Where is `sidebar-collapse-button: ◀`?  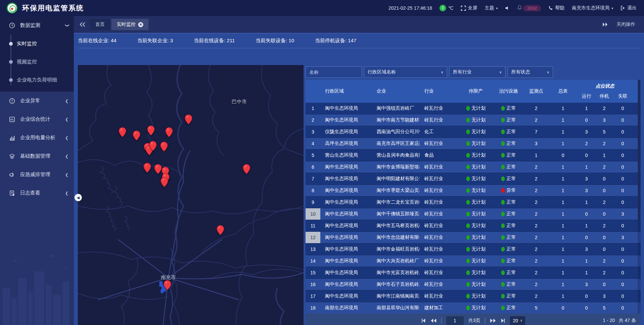
sidebar-collapse-button: ◀ is located at coordinates (78, 198).